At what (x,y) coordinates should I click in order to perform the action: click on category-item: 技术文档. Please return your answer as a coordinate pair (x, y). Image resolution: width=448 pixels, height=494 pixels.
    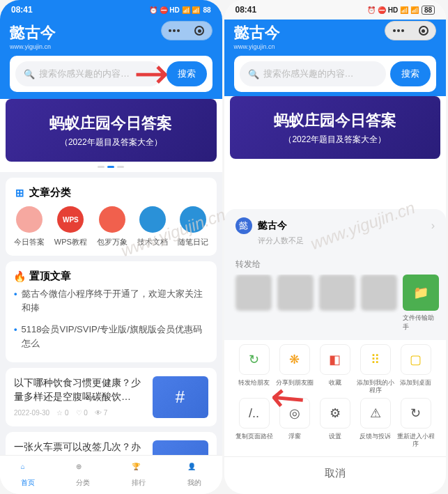
    Looking at the image, I should click on (153, 227).